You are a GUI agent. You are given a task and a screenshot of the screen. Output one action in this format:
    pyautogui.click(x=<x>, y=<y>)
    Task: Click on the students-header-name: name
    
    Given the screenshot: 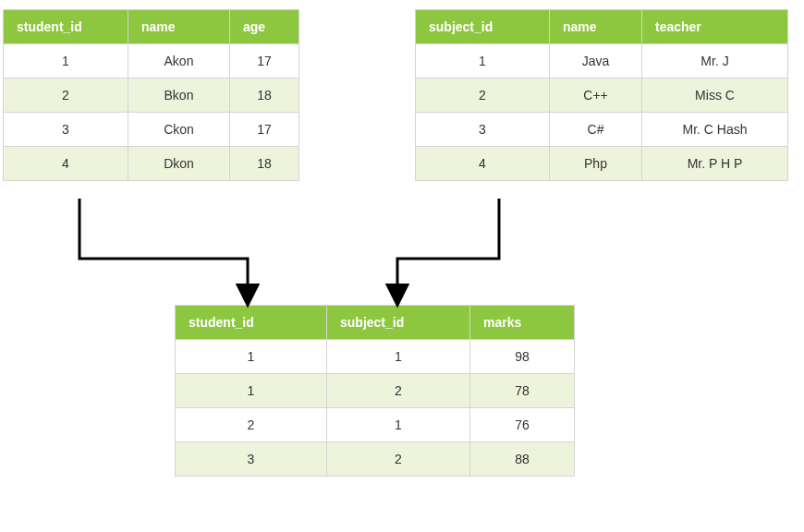 What is the action you would take?
    pyautogui.click(x=179, y=28)
    